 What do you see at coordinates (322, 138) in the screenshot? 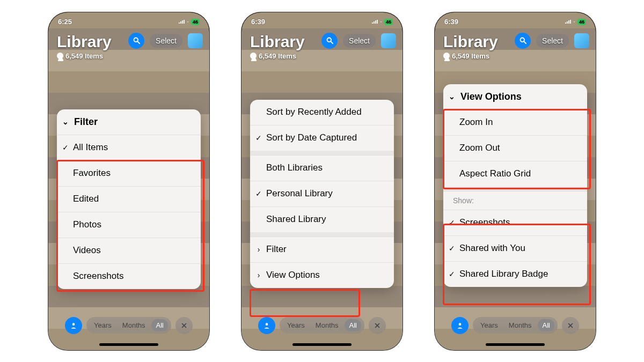
I see `menu-item-sort-captured: ✓Sort by Date Captured` at bounding box center [322, 138].